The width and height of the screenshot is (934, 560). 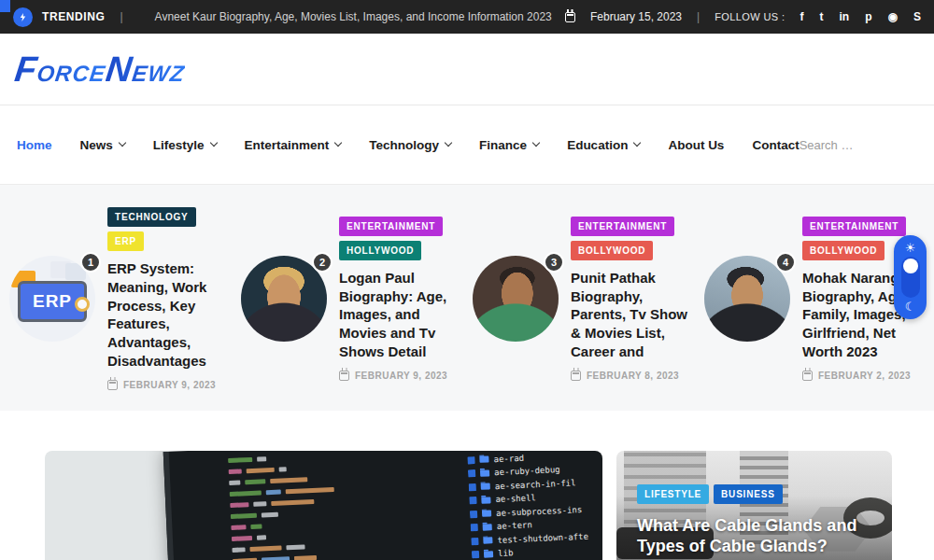 What do you see at coordinates (6, 6) in the screenshot?
I see `corner-accent` at bounding box center [6, 6].